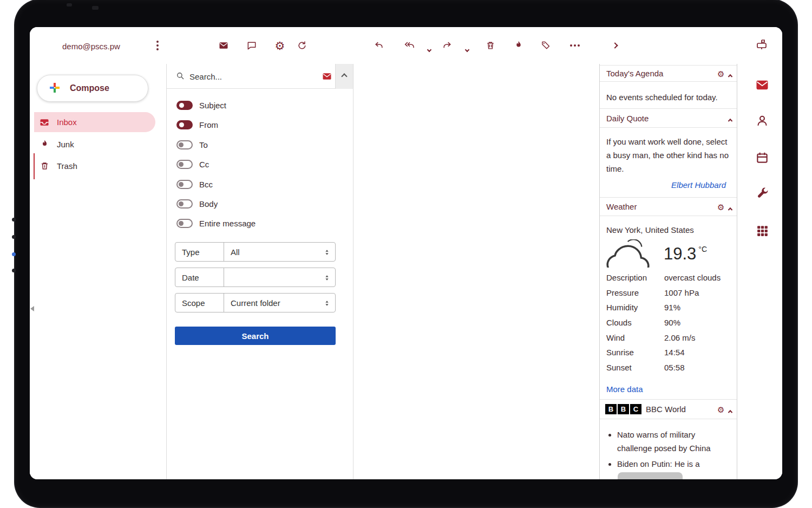 This screenshot has width=812, height=508. What do you see at coordinates (252, 76) in the screenshot?
I see `search-input` at bounding box center [252, 76].